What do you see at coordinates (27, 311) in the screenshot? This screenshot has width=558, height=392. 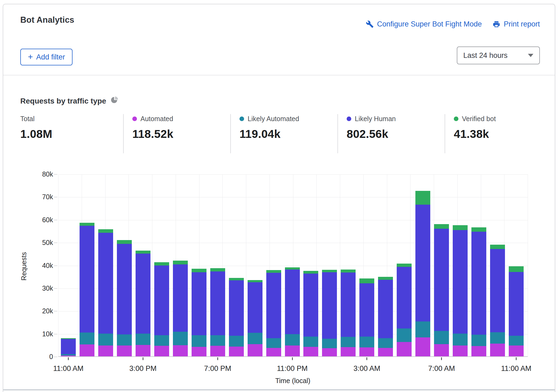 I see `y-tick-label: 20k` at bounding box center [27, 311].